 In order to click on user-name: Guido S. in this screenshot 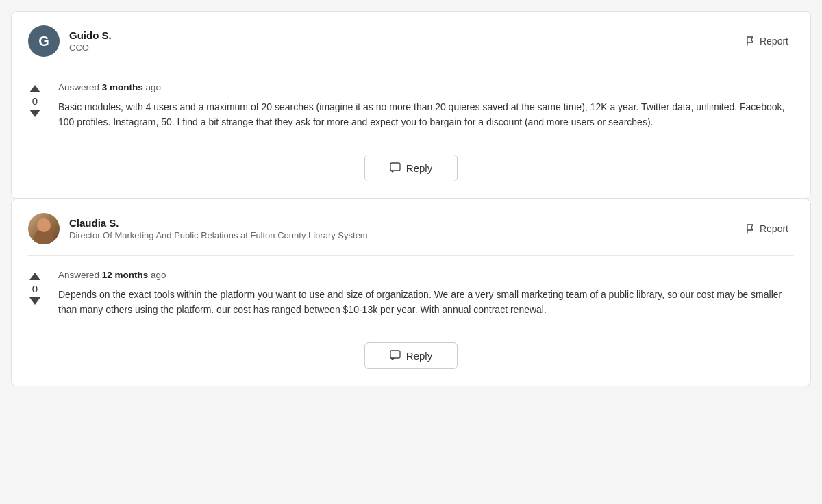, I will do `click(90, 36)`.